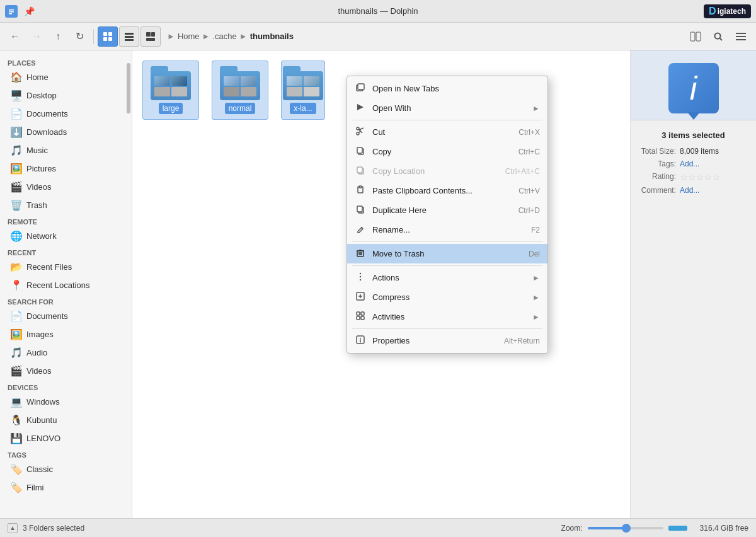 The image size is (756, 537). I want to click on ctx-paste: Paste Clipboard Contents... Ctrl+V, so click(447, 190).